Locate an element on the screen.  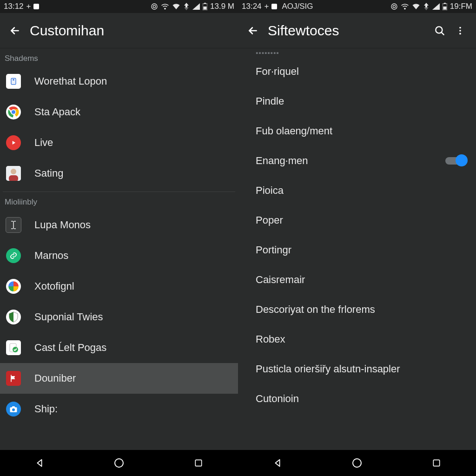
row-portingr: Portingr is located at coordinates (357, 250).